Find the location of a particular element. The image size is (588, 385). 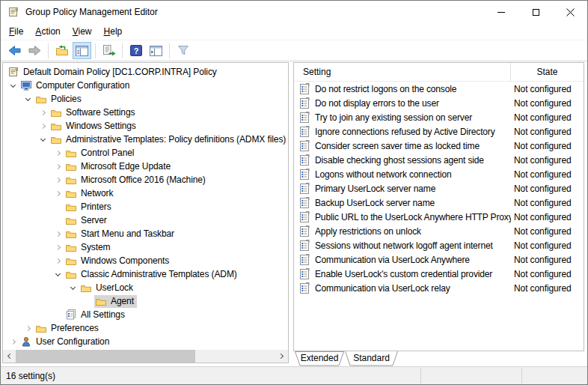

tree-item-classic-administrative-templates-adm: Classic Administrative Templates (ADM) is located at coordinates (145, 274).